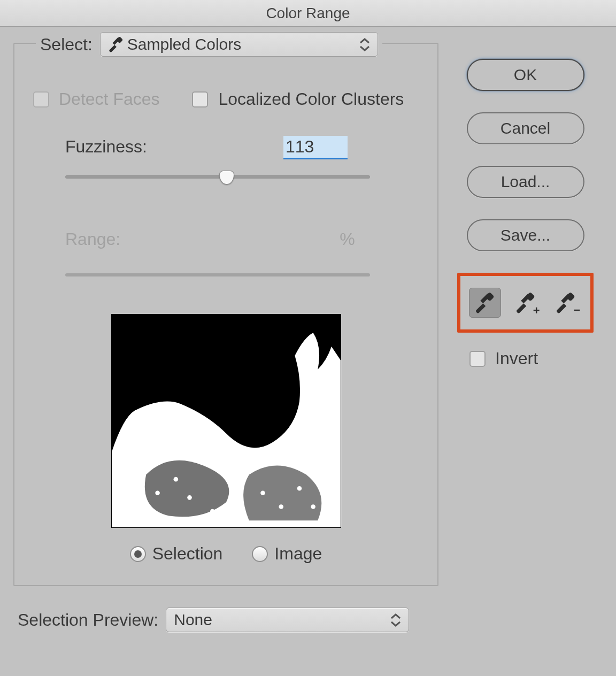 This screenshot has width=616, height=676. What do you see at coordinates (184, 44) in the screenshot?
I see `select-value: Sampled Colors` at bounding box center [184, 44].